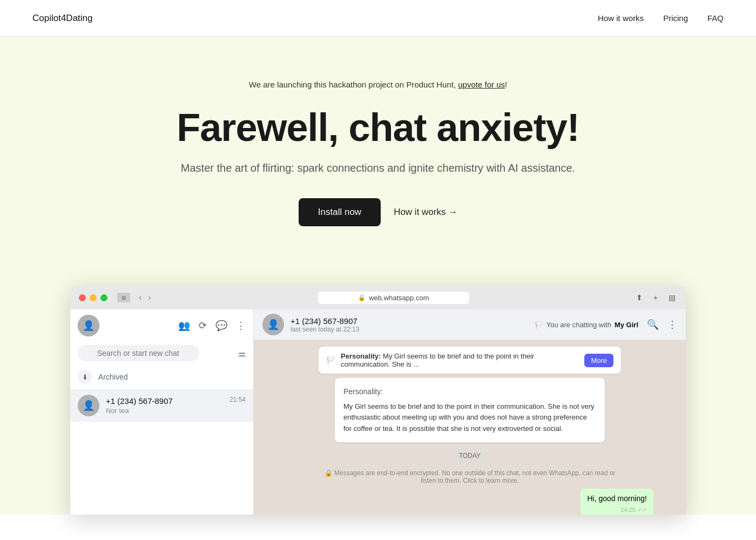 This screenshot has width=756, height=540. Describe the element at coordinates (639, 298) in the screenshot. I see `share-icon: ⬆` at that location.